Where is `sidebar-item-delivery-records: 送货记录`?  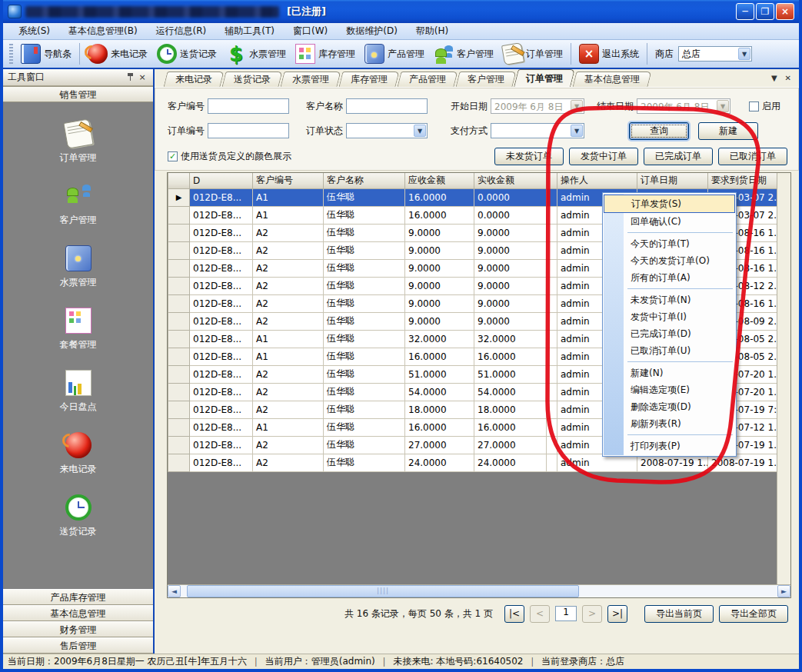 sidebar-item-delivery-records: 送货记录 is located at coordinates (78, 517).